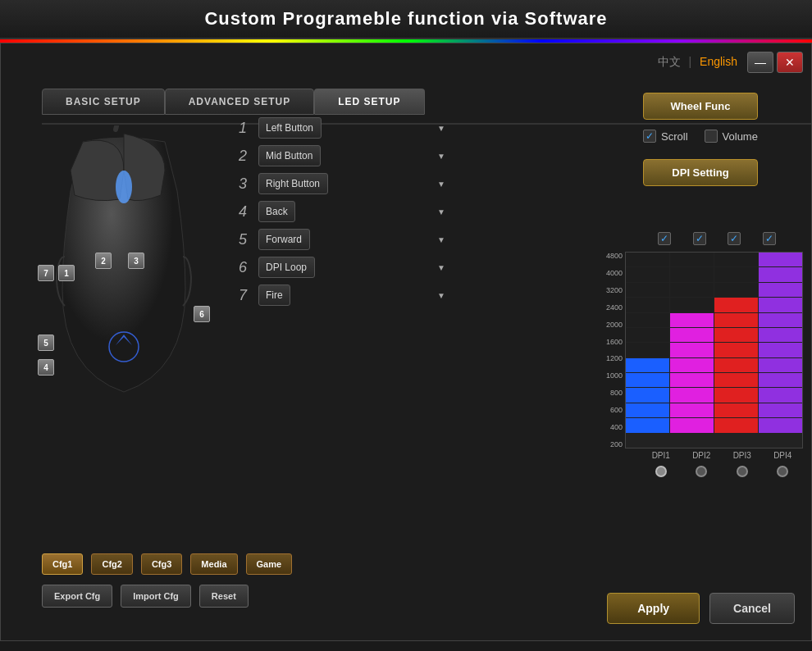 This screenshot has width=812, height=651. What do you see at coordinates (156, 596) in the screenshot?
I see `import-cfg-button: Import Cfg` at bounding box center [156, 596].